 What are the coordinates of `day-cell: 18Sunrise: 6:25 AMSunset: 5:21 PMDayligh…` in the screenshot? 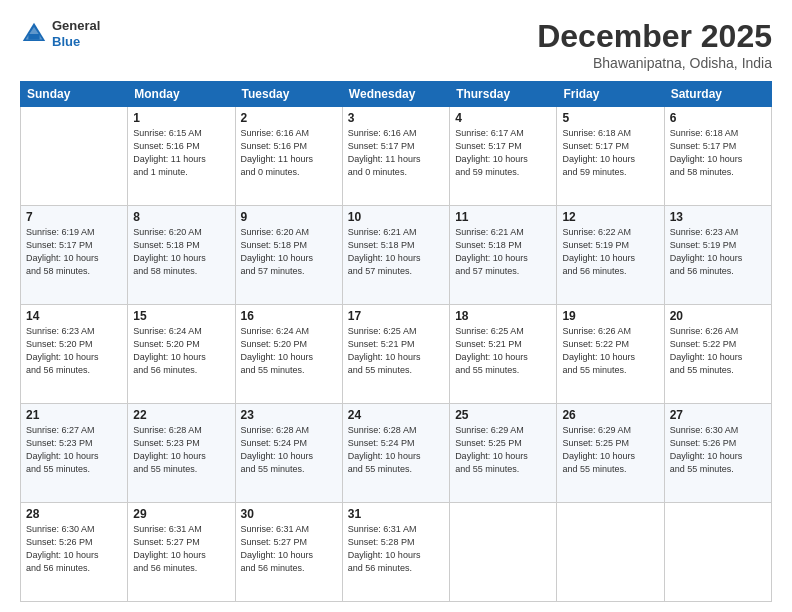 It's located at (504, 354).